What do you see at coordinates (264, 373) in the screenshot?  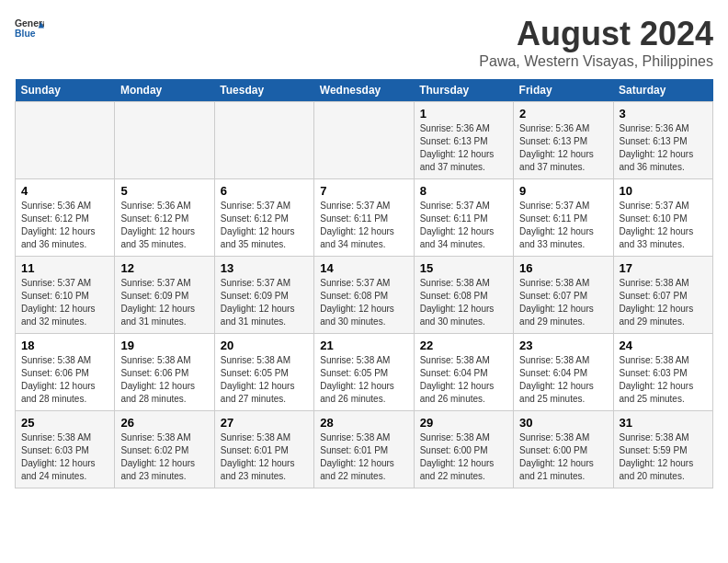 I see `calendar-cell: 20Sunrise: 5:38 AM Sunset: 6:05 PM Dayli…` at bounding box center [264, 373].